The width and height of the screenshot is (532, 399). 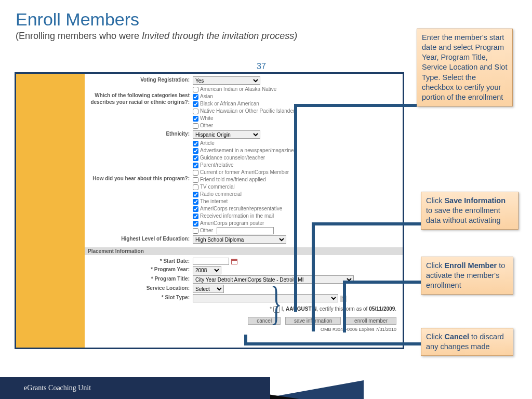 I want to click on option-label: Native Hawaiian or Other Pacific Islande…, so click(x=247, y=111).